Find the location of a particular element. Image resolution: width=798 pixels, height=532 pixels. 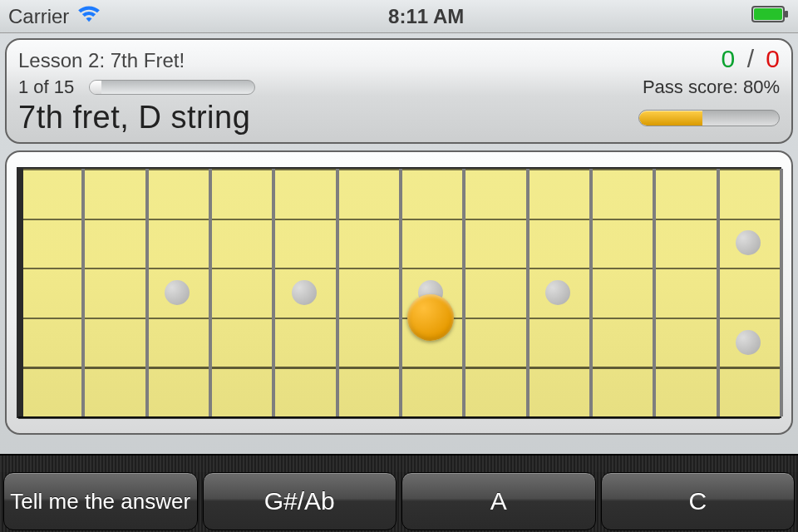

divider-strip is located at coordinates (399, 464).